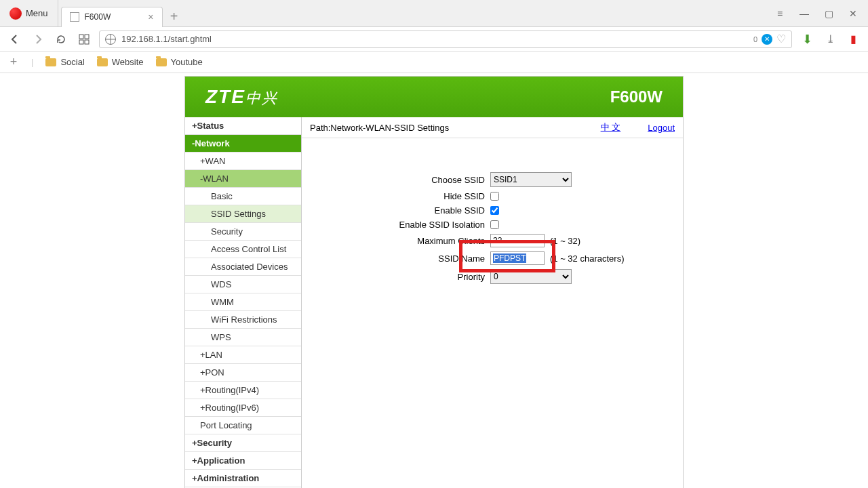  I want to click on sidebar-item-routing6: +Routing(IPv6), so click(243, 408).